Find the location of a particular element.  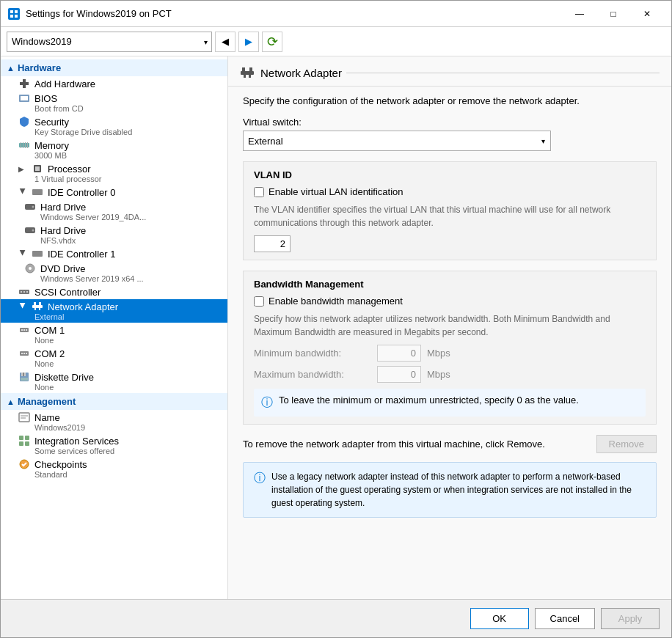

bandwidth-checkbox-row: Enable bandwidth management is located at coordinates (450, 301).